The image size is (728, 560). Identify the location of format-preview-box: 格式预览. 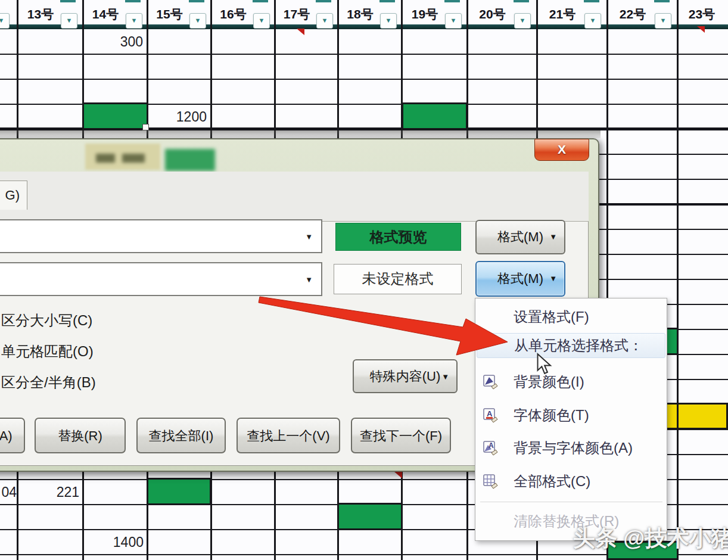
(398, 237).